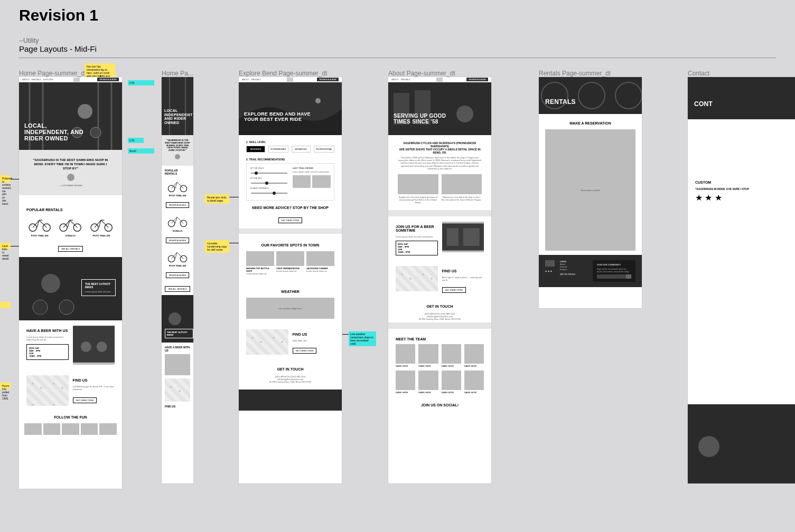 Image resolution: width=795 pixels, height=532 pixels. What do you see at coordinates (291, 280) in the screenshot?
I see `artboard-explore: ABOUTRENTALS RESERVE A BIKE EXPLORE BEND…` at bounding box center [291, 280].